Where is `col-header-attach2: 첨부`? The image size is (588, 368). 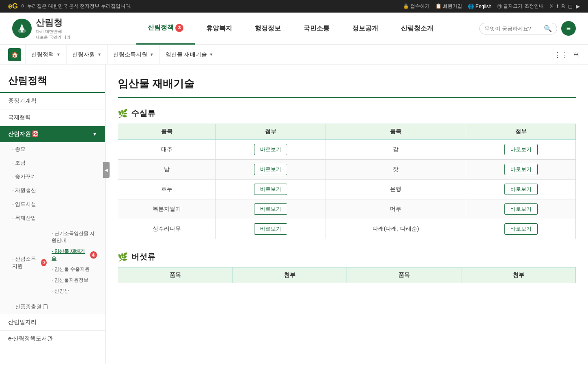
col-header-attach2: 첨부 is located at coordinates (521, 132).